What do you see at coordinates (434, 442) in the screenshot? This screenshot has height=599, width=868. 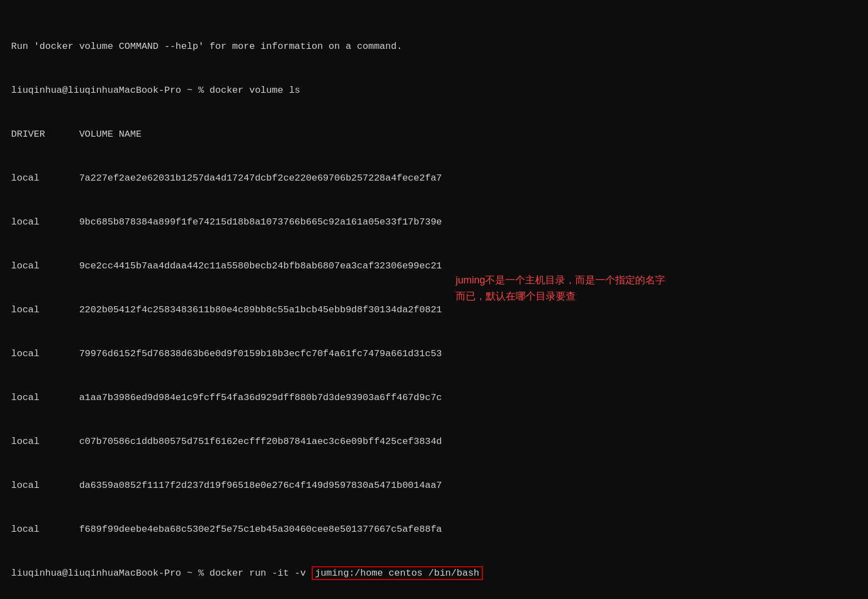 I see `line-10: local c07b70586c1ddb80575d751f6162ecfff2…` at bounding box center [434, 442].